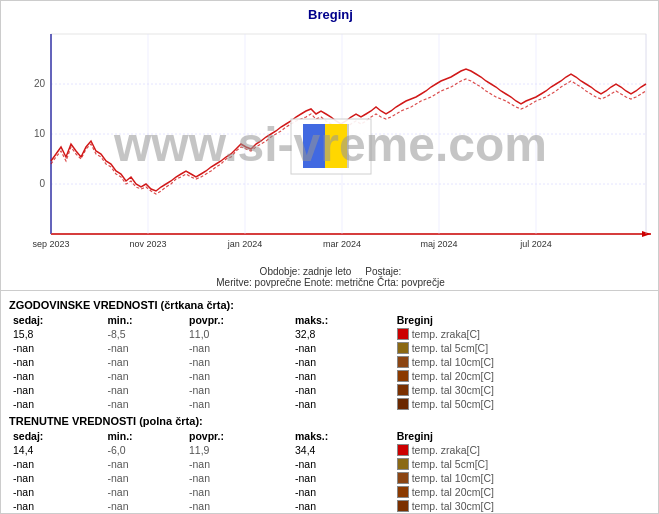 The width and height of the screenshot is (659, 514). I want to click on svg-text: 0, so click(42, 184).